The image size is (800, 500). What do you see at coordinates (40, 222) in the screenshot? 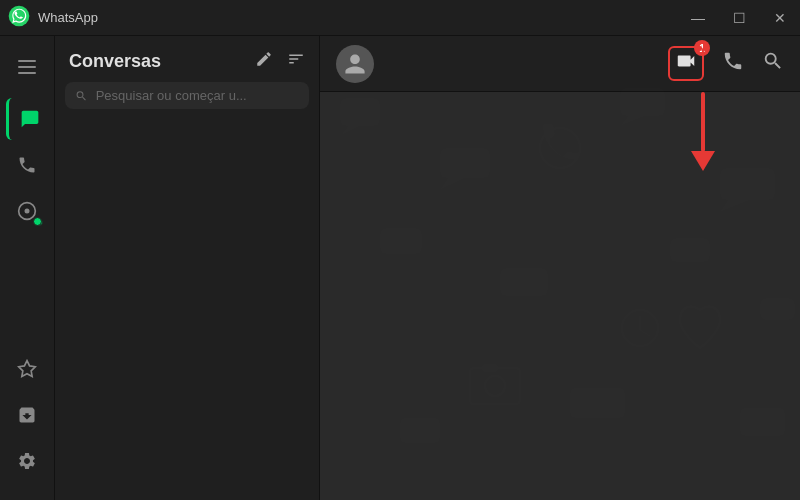
I see `status-dot` at bounding box center [40, 222].